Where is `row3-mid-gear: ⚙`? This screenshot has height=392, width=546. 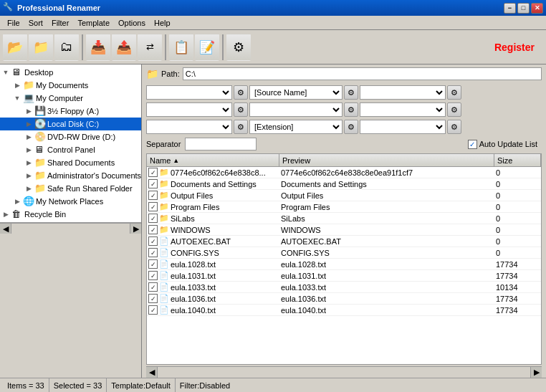
row3-mid-gear: ⚙ is located at coordinates (351, 127).